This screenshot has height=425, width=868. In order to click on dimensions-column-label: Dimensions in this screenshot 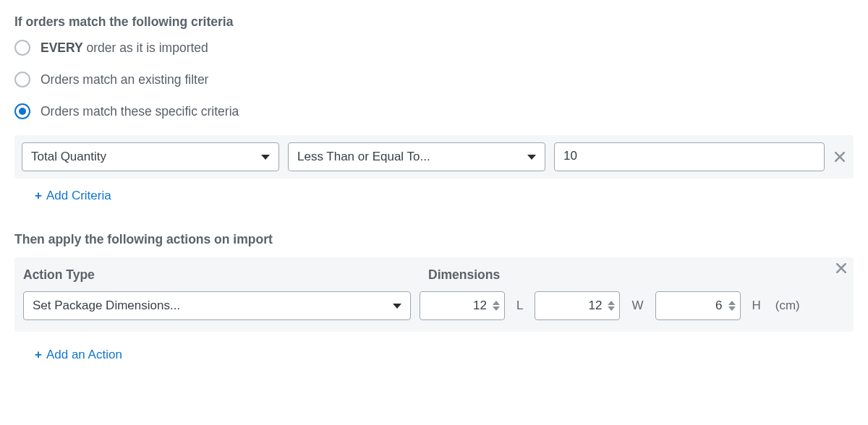, I will do `click(464, 275)`.